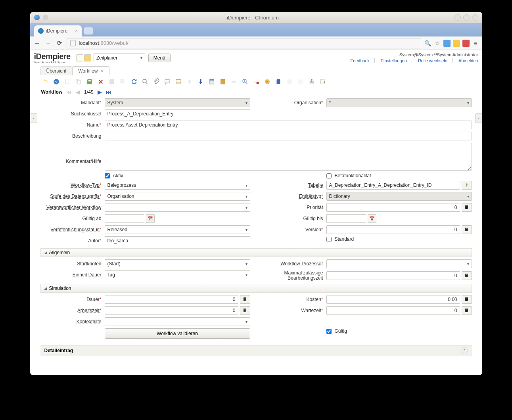  I want to click on table-zoom-icon, so click(467, 185).